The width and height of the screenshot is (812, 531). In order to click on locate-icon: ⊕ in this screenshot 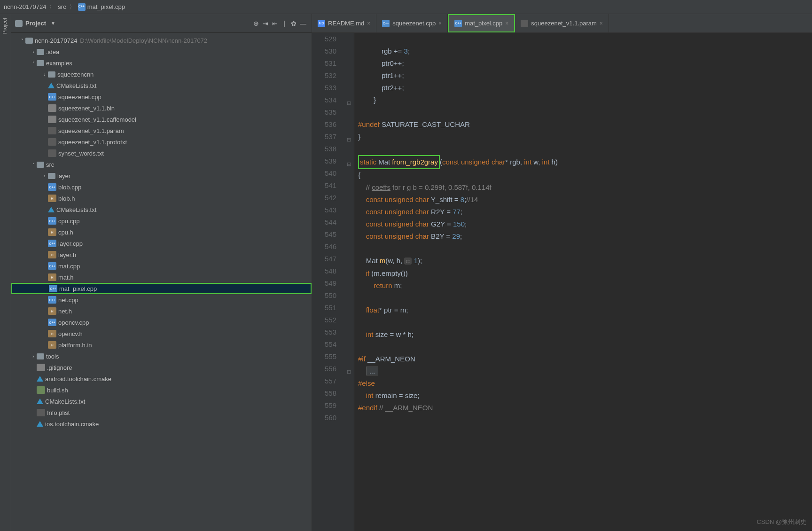, I will do `click(256, 23)`.